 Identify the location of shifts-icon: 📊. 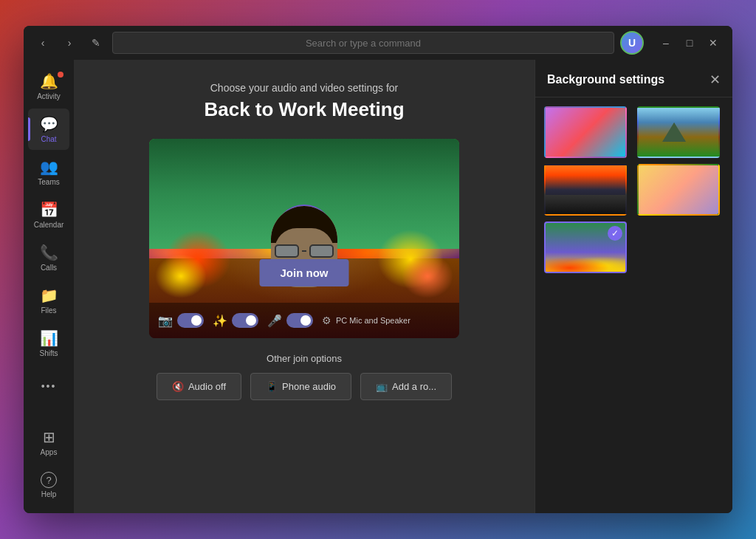
(49, 338).